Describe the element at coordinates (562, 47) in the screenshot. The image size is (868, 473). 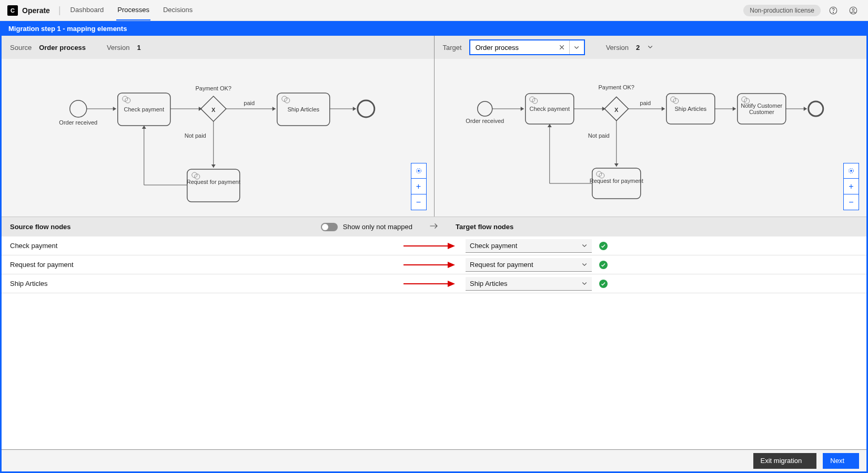
I see `clear-icon` at that location.